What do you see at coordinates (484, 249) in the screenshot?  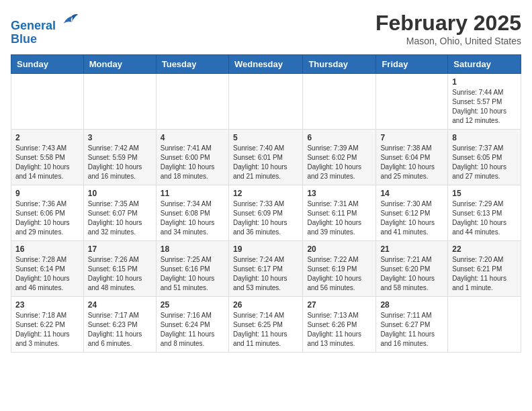 I see `day-number: 22` at bounding box center [484, 249].